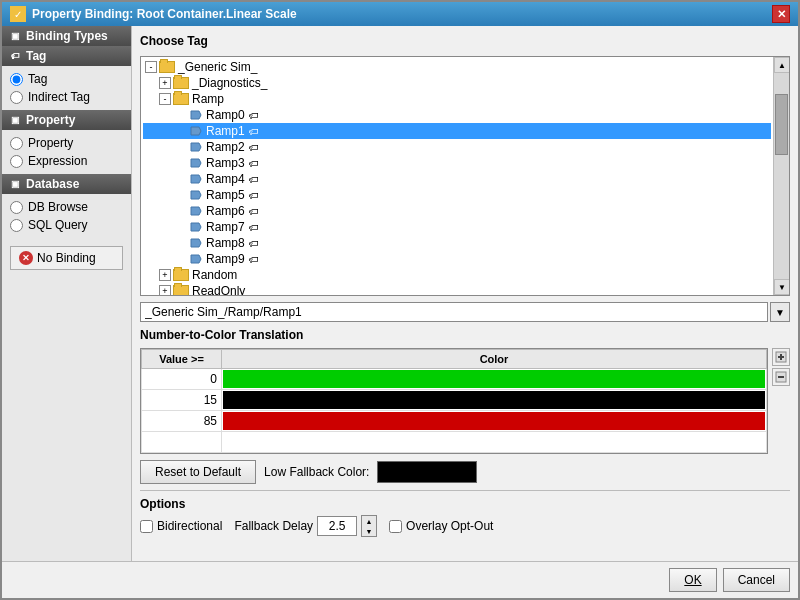  Describe the element at coordinates (226, 147) in the screenshot. I see `tree-label-ramp2: Ramp2` at that location.